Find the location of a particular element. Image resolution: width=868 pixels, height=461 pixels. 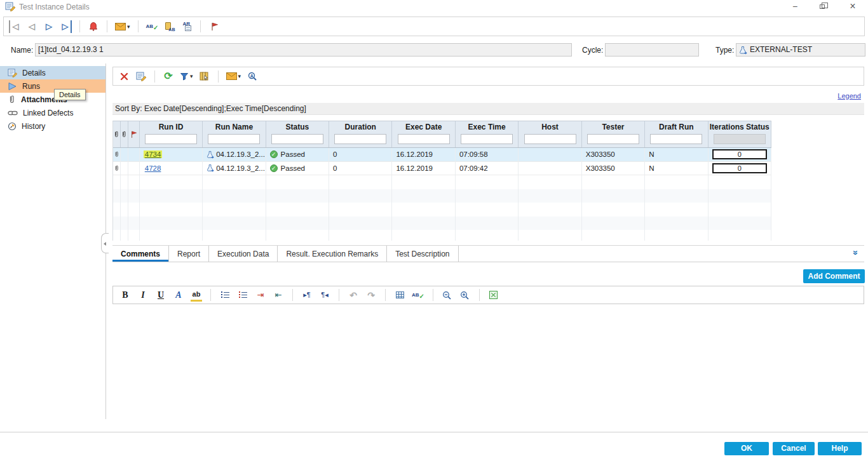

filter-run-name is located at coordinates (234, 139).